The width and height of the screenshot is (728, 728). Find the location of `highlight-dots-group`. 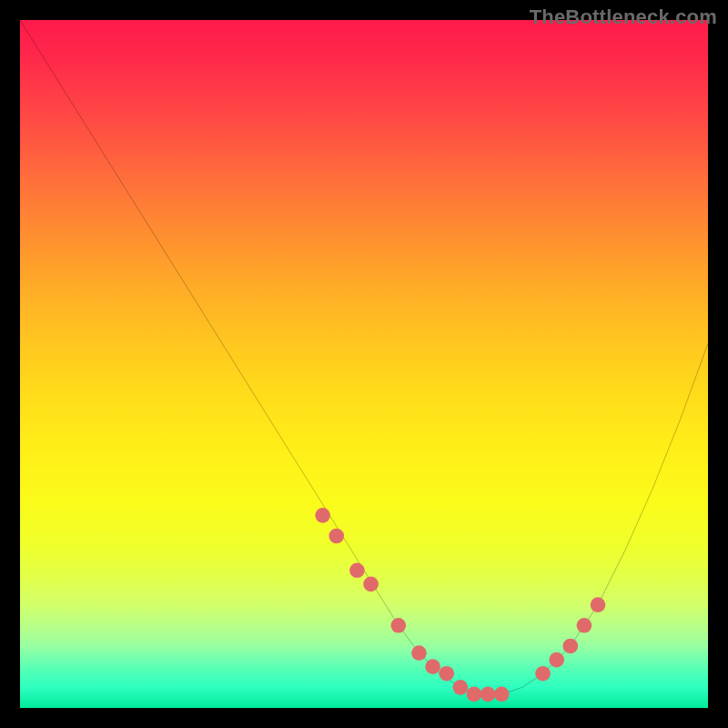

highlight-dots-group is located at coordinates (460, 604).